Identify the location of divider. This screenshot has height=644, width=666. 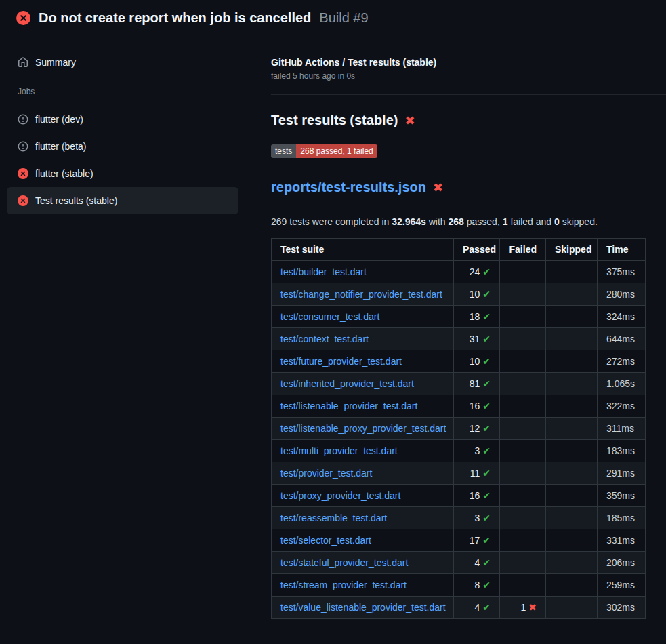
(469, 95).